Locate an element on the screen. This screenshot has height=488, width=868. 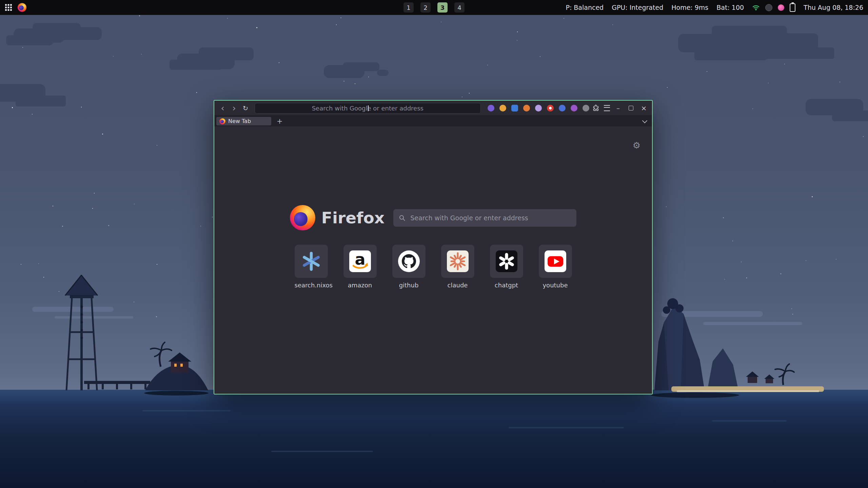
settings-gear-icon: ⚙ is located at coordinates (637, 145).